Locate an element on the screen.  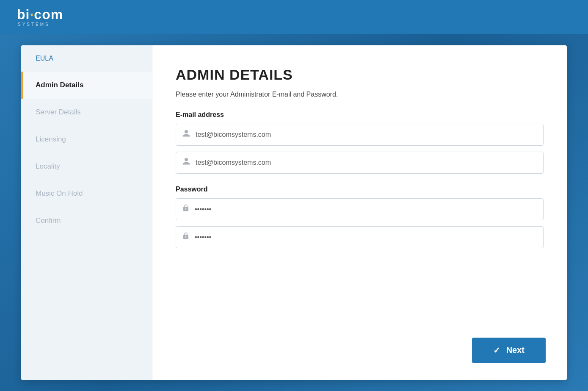
check-icon: ✓ is located at coordinates (497, 350).